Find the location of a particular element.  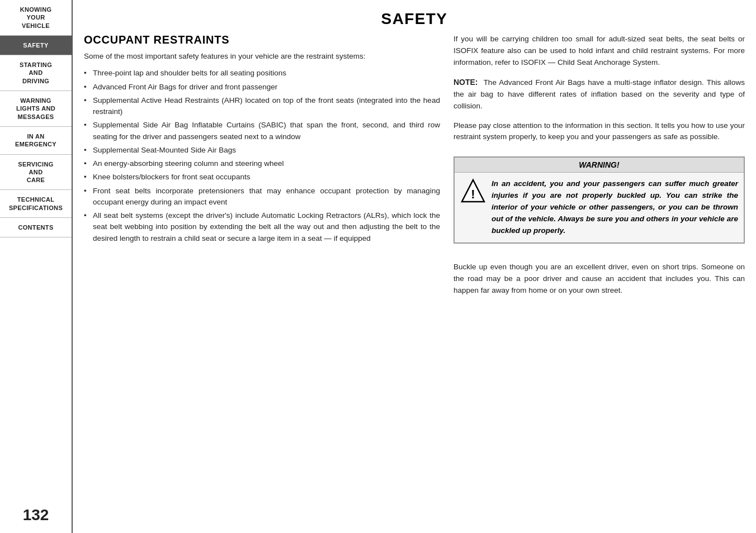

list-item: Front seat belts incorporate pretensione… is located at coordinates (262, 197).